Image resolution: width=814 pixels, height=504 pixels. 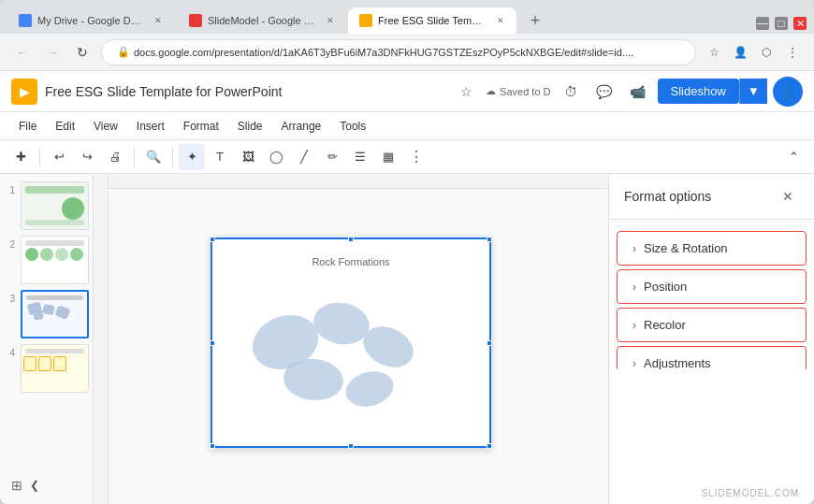 What do you see at coordinates (82, 52) in the screenshot?
I see `reload-button: ↻` at bounding box center [82, 52].